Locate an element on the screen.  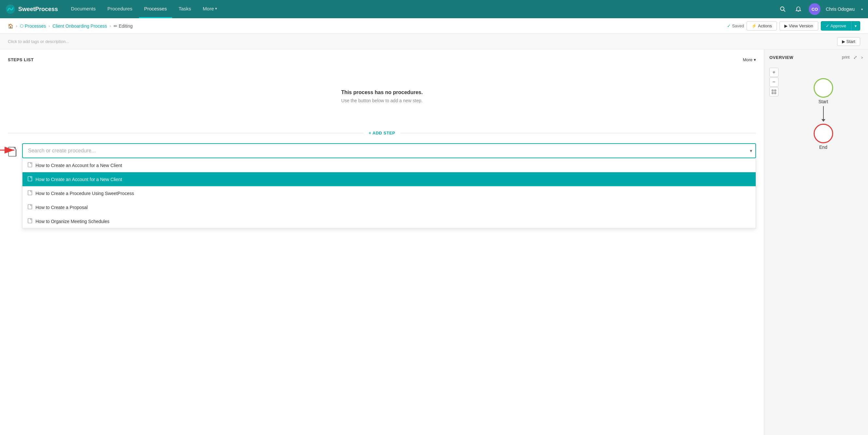
flow-start-node-group: Start is located at coordinates (824, 91).